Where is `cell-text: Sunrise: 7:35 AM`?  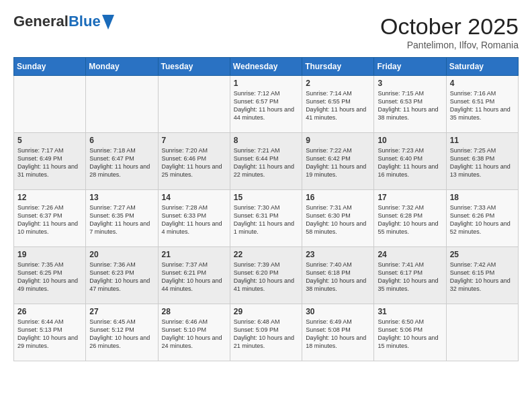 cell-text: Sunrise: 7:35 AM is located at coordinates (50, 265).